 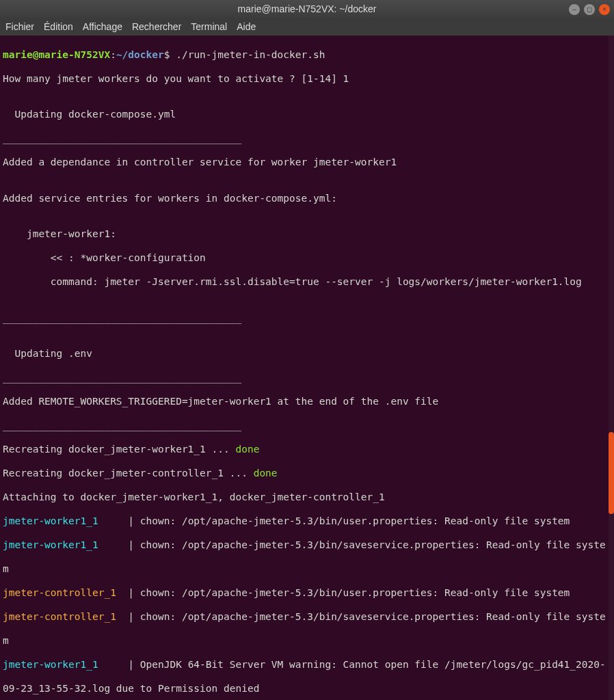 What do you see at coordinates (307, 258) in the screenshot?
I see `output-line: << : *worker-configuration` at bounding box center [307, 258].